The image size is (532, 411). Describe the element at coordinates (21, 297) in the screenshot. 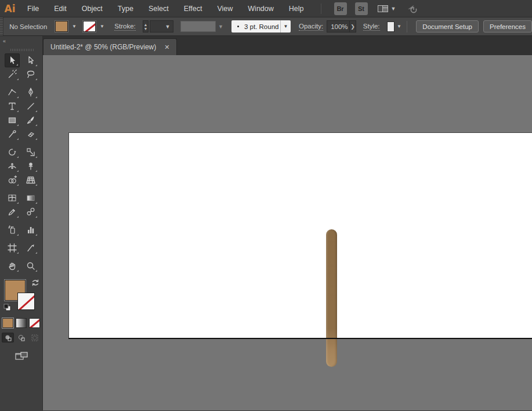

I see `fill-stroke-controls` at that location.